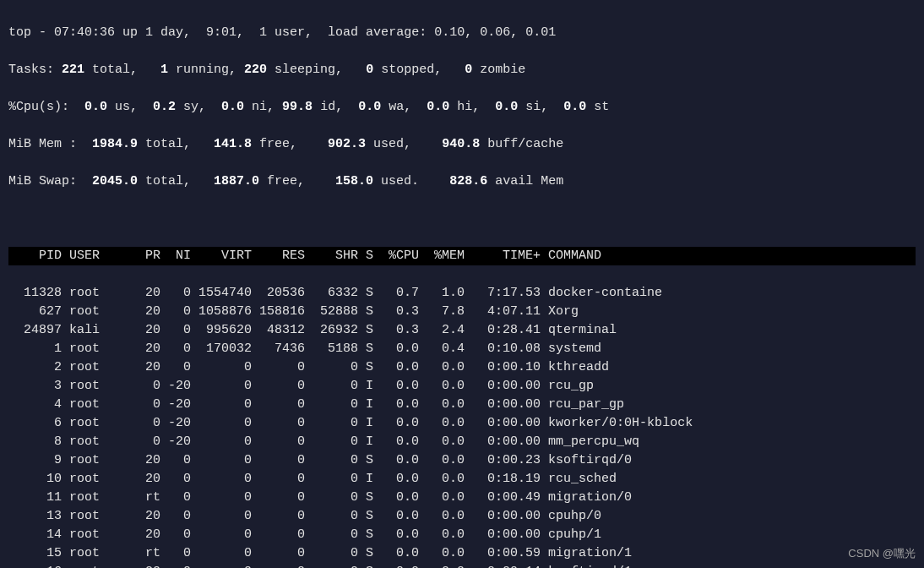 This screenshot has height=568, width=924. Describe the element at coordinates (462, 70) in the screenshot. I see `summary-line-tasks: Tasks: 221 total, 1 running, 220 sleepin…` at that location.